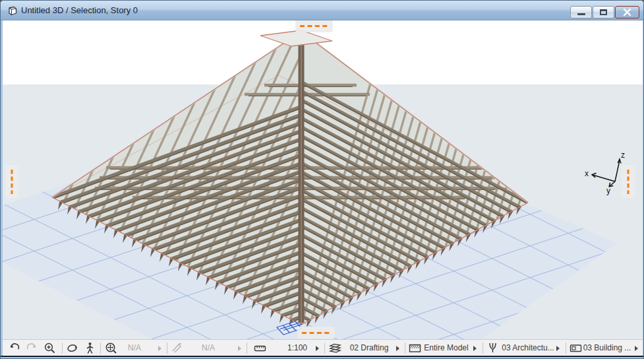 The width and height of the screenshot is (644, 359). Describe the element at coordinates (32, 348) in the screenshot. I see `history-forward-icon` at that location.